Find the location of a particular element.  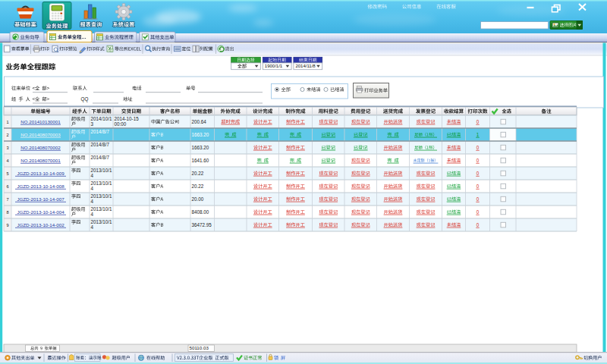

svg-text: 00:00 is located at coordinates (121, 124).